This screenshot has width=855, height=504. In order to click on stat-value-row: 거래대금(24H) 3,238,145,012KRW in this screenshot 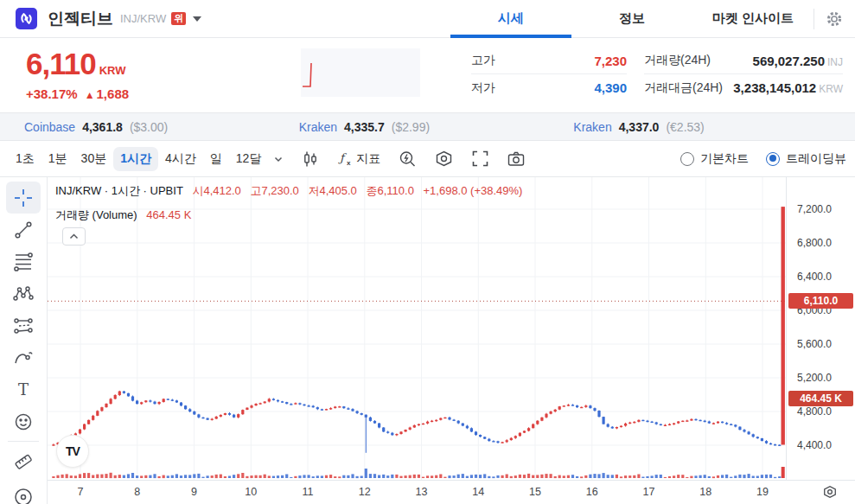, I will do `click(743, 88)`.